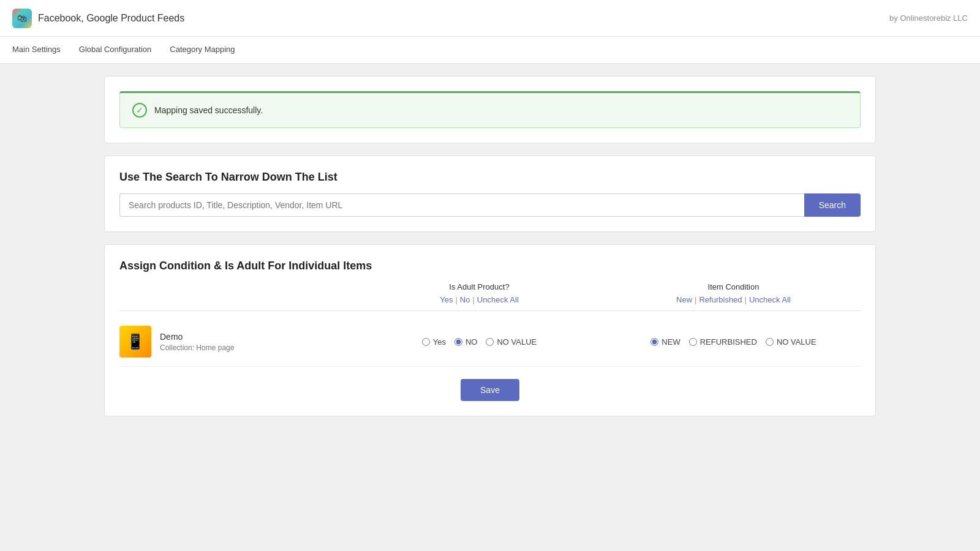 The image size is (980, 551). Describe the element at coordinates (490, 324) in the screenshot. I see `assign-table: Is Adult Product? Yes | No | Uncheck All…` at that location.